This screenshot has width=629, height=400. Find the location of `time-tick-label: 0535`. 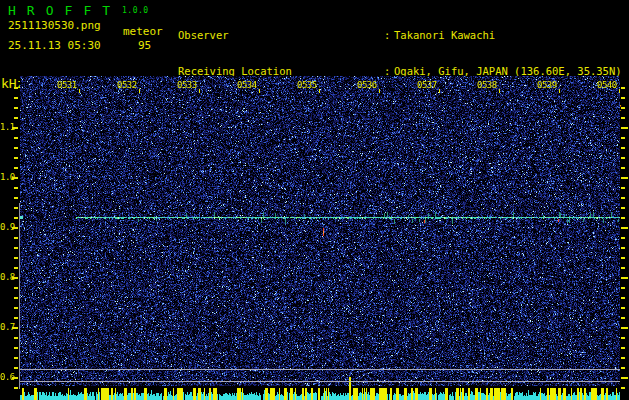

time-tick-label: 0535 is located at coordinates (307, 85).